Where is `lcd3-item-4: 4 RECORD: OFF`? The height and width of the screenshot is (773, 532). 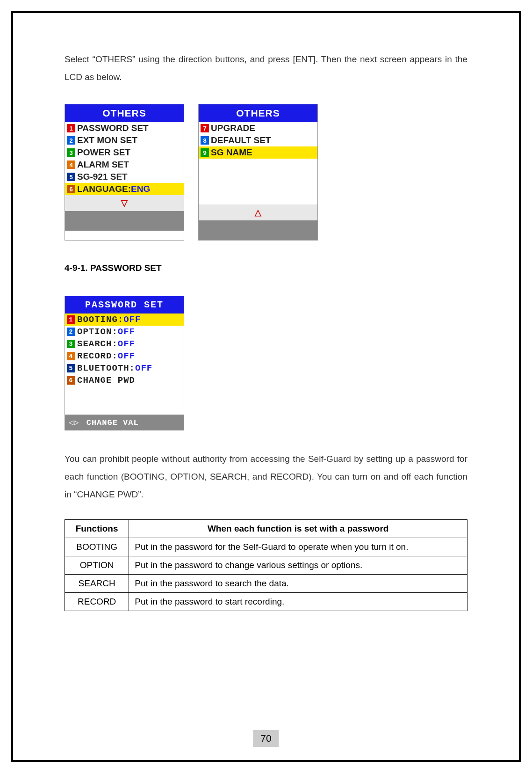 lcd3-item-4: 4 RECORD: OFF is located at coordinates (124, 356).